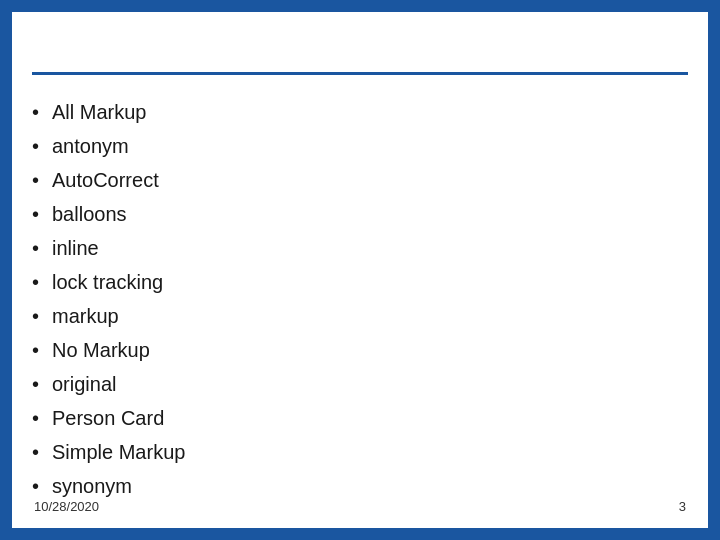  Describe the element at coordinates (92, 486) in the screenshot. I see `bullet-text: synonym` at that location.